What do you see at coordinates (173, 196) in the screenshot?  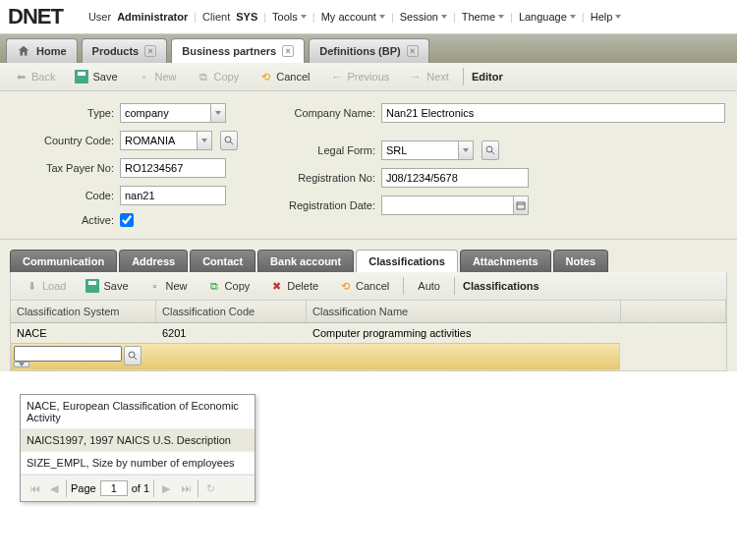 I see `code-input` at bounding box center [173, 196].